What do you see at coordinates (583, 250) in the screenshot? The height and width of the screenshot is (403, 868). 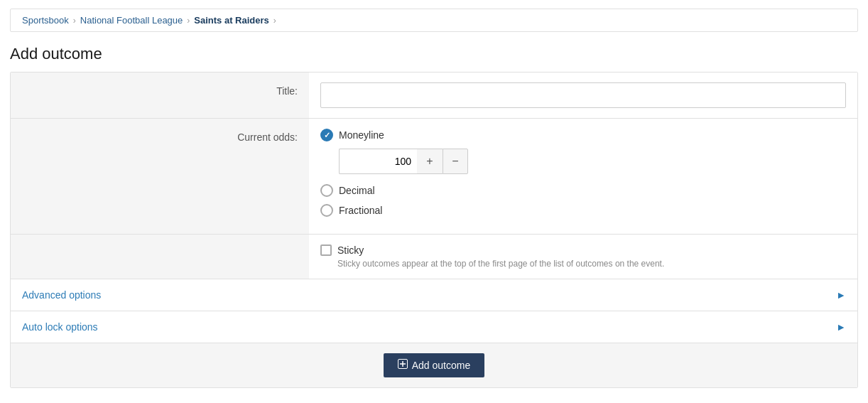 I see `sticky-label-row: Sticky` at bounding box center [583, 250].